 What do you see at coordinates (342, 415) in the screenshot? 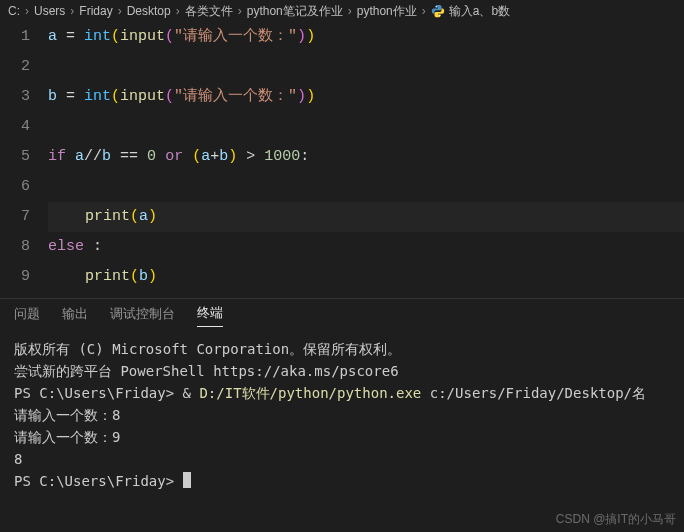
I see `terminal-line: 请输入一个数：8` at bounding box center [342, 415].